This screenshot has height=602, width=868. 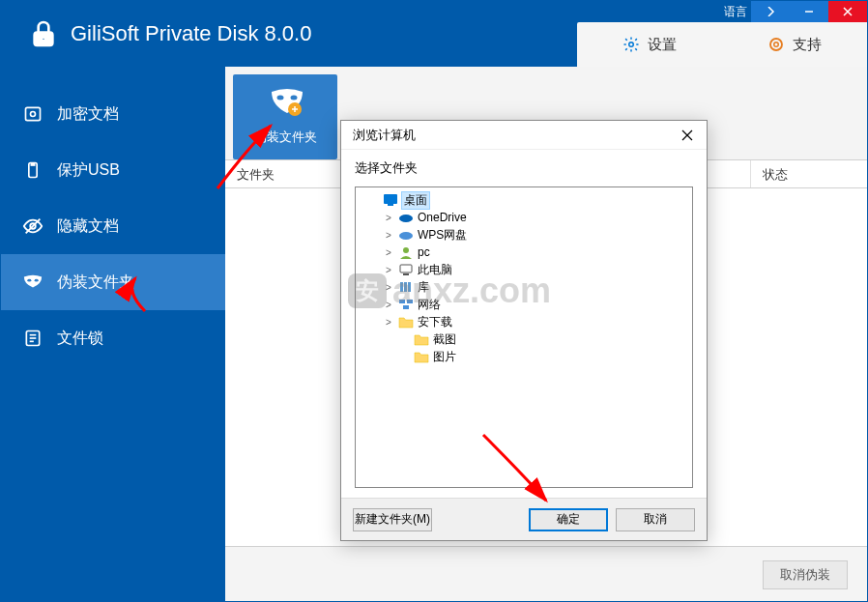 I want to click on tree-item: >pc, so click(x=524, y=252).